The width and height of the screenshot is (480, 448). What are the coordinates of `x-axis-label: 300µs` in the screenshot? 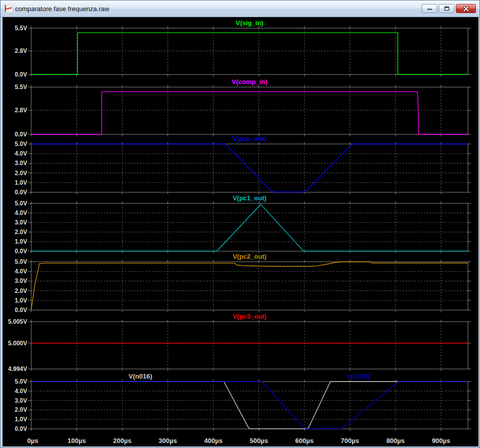 It's located at (168, 441).